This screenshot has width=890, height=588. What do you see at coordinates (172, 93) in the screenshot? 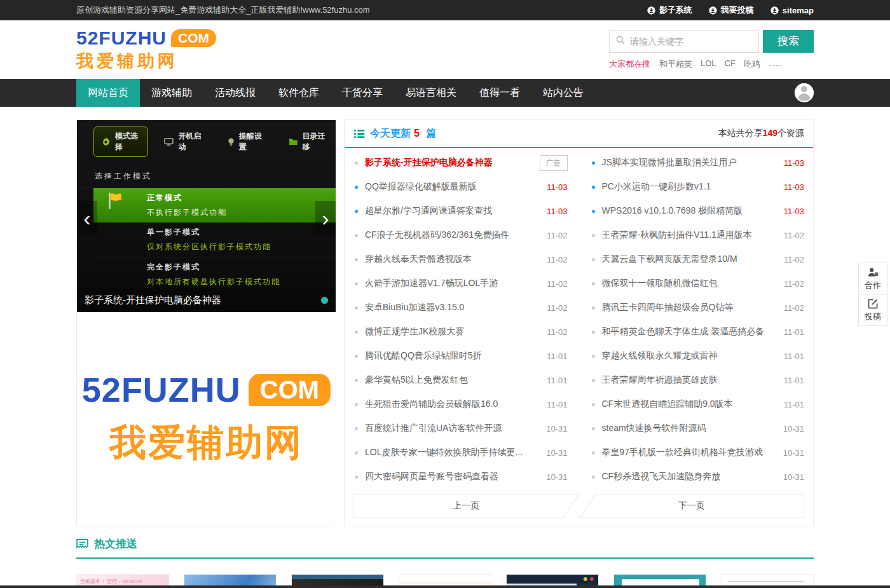
I see `nav-item-1: 游戏辅助` at bounding box center [172, 93].